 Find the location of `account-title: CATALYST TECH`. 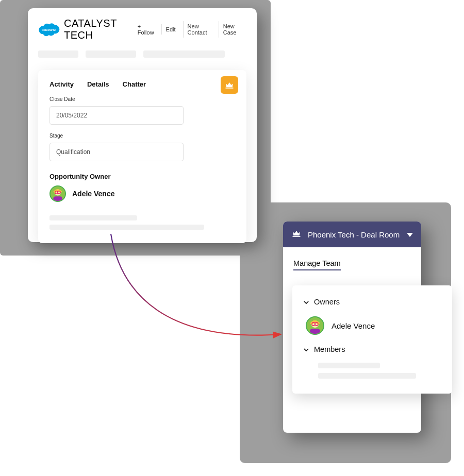

account-title: CATALYST TECH is located at coordinates (95, 29).